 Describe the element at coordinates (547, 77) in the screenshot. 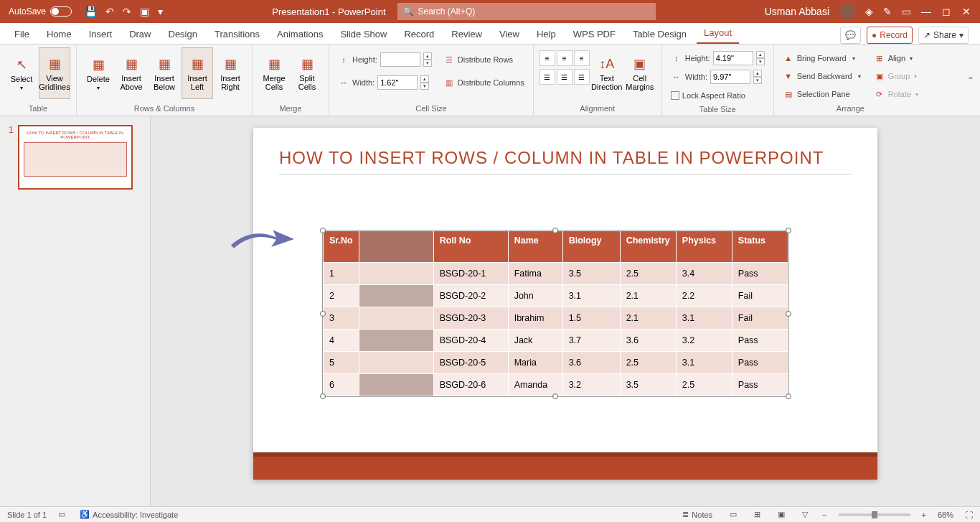

I see `align-top-button: ☰` at that location.